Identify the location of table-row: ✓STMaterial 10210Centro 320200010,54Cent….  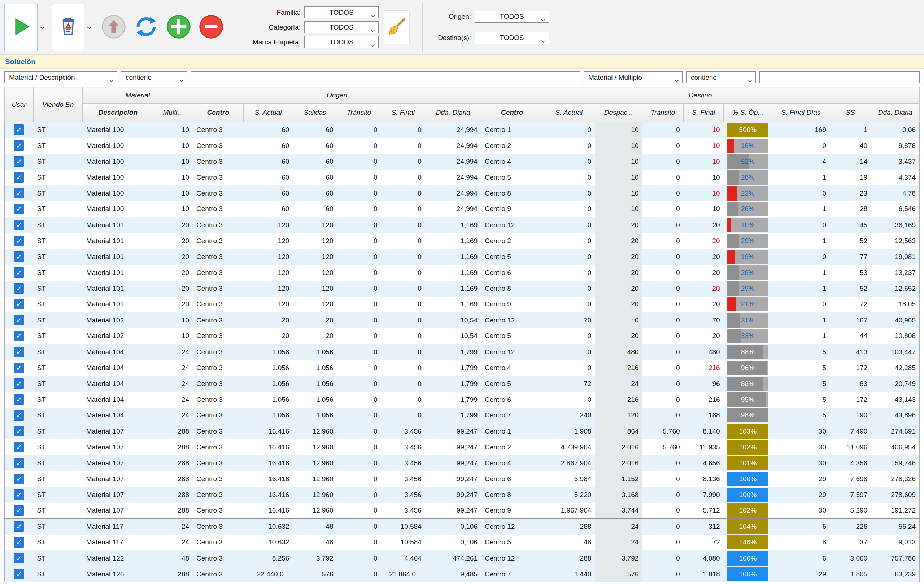
(462, 321).